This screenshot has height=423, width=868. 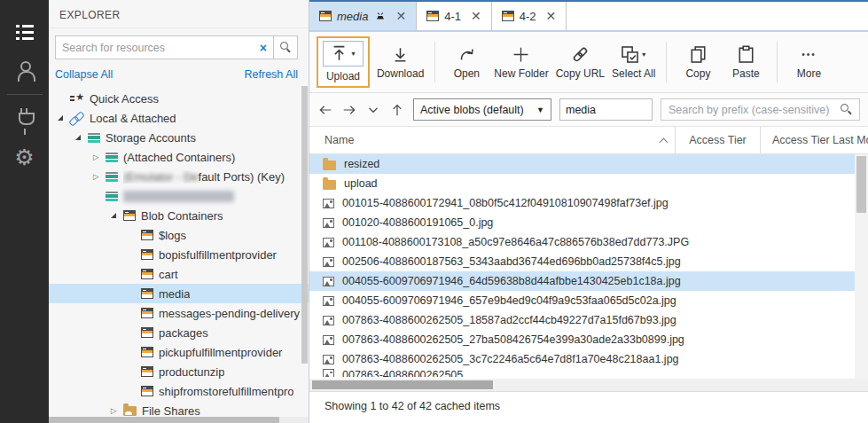 I want to click on activity-item-account, so click(x=25, y=71).